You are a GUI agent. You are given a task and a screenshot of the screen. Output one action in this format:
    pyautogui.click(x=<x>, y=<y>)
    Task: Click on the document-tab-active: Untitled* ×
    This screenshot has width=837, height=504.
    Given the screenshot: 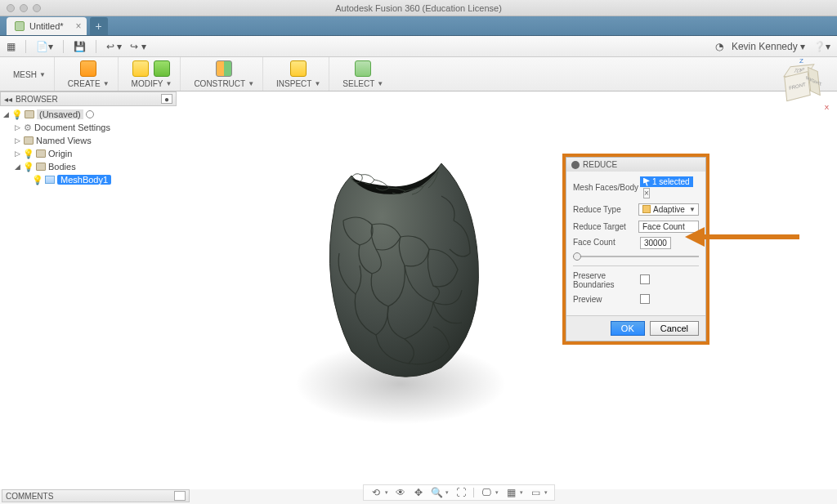 What is the action you would take?
    pyautogui.click(x=47, y=26)
    